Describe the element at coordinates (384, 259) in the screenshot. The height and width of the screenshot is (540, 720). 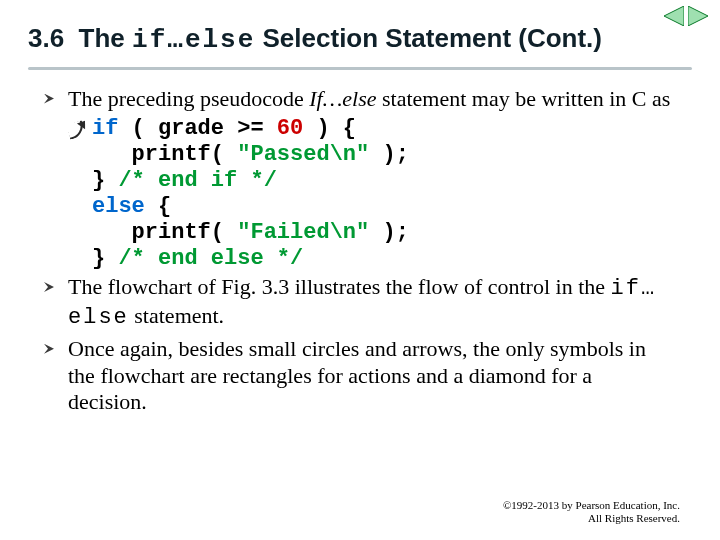
I see `code-line-6: } /* end else */` at that location.